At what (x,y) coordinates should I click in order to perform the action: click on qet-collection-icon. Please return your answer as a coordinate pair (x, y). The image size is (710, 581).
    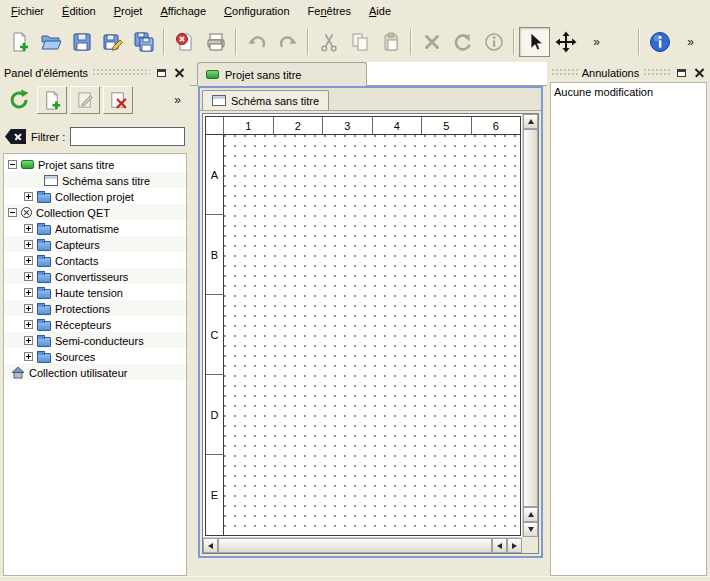
    Looking at the image, I should click on (26, 212).